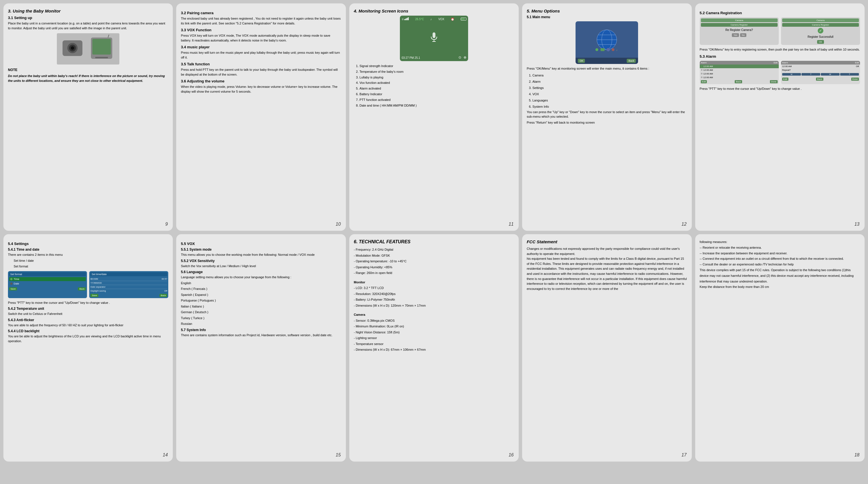  I want to click on card16-illum: - Minimum Illumination: 0Lux (IR on), so click(434, 326).